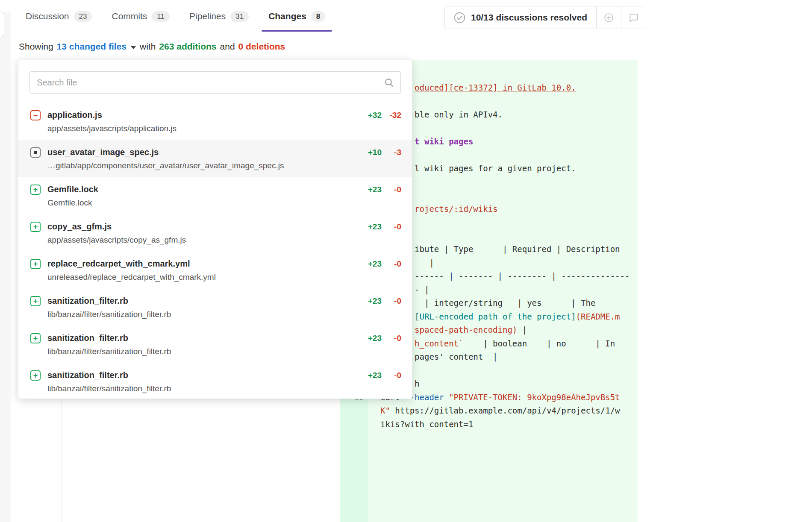  What do you see at coordinates (91, 47) in the screenshot?
I see `changed-files-link-text: 13 changed files` at bounding box center [91, 47].